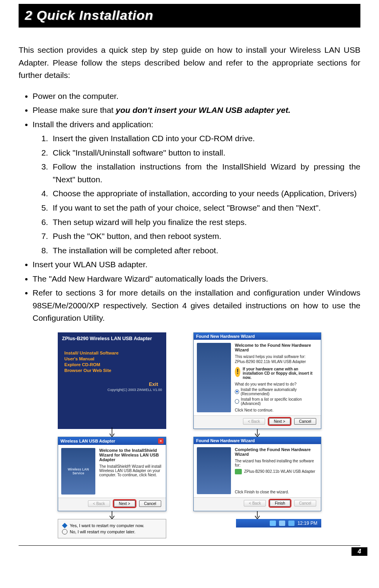 This screenshot has width=379, height=588. Describe the element at coordinates (190, 63) in the screenshot. I see `intro-paragraph: This section provides a quick step by st…` at that location.